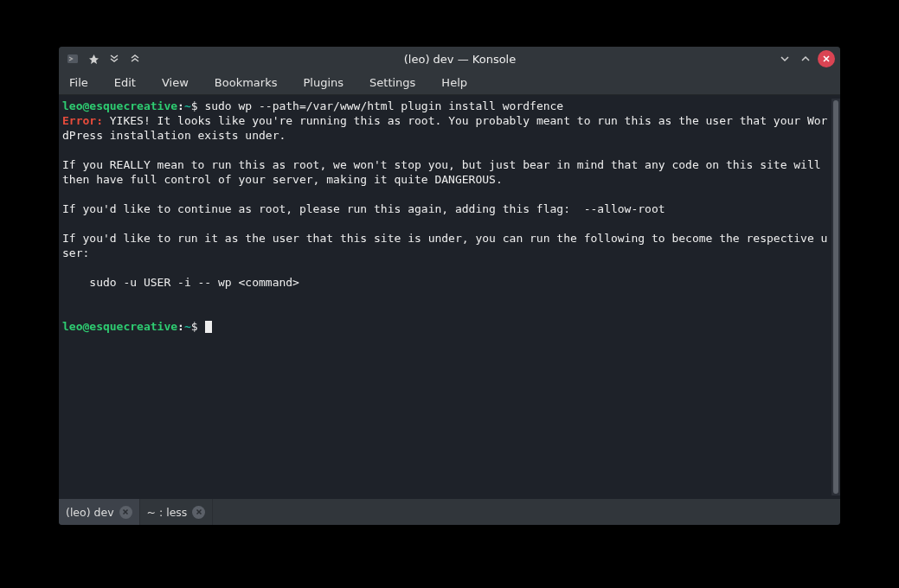  I want to click on pin-icon, so click(93, 59).